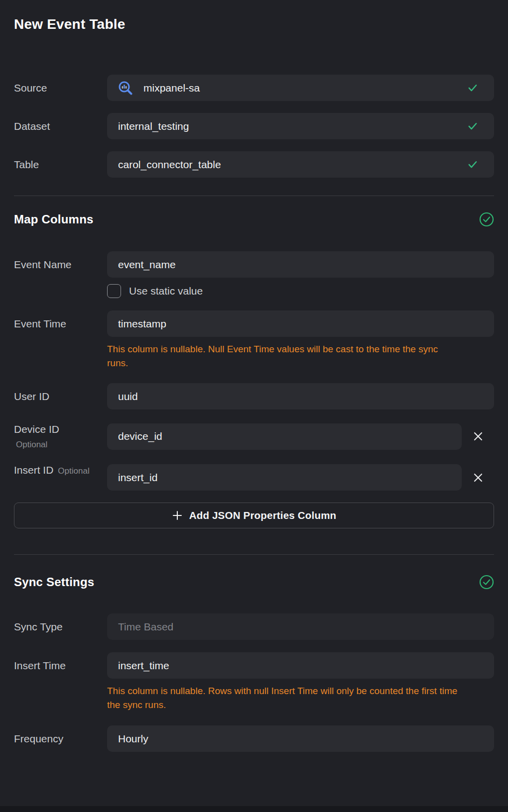  Describe the element at coordinates (301, 396) in the screenshot. I see `user-id-select: uuid` at that location.